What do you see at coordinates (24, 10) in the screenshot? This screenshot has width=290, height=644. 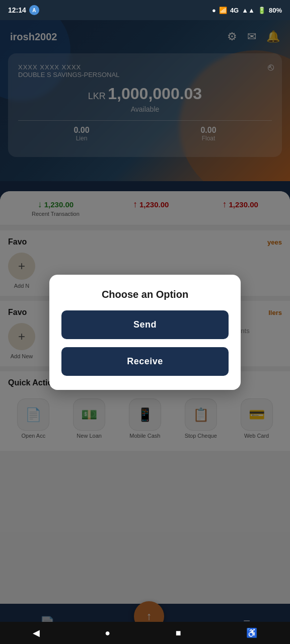 I see `status-left: 12:14 A` at bounding box center [24, 10].